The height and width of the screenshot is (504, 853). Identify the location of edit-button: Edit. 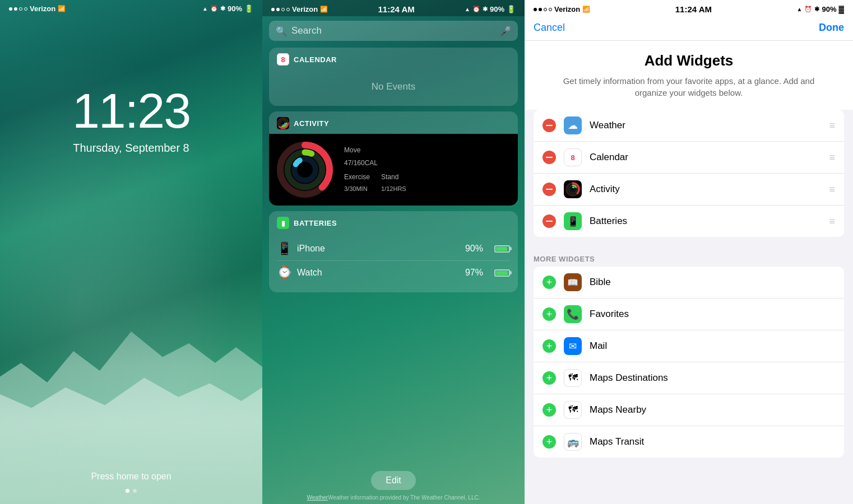
(393, 480).